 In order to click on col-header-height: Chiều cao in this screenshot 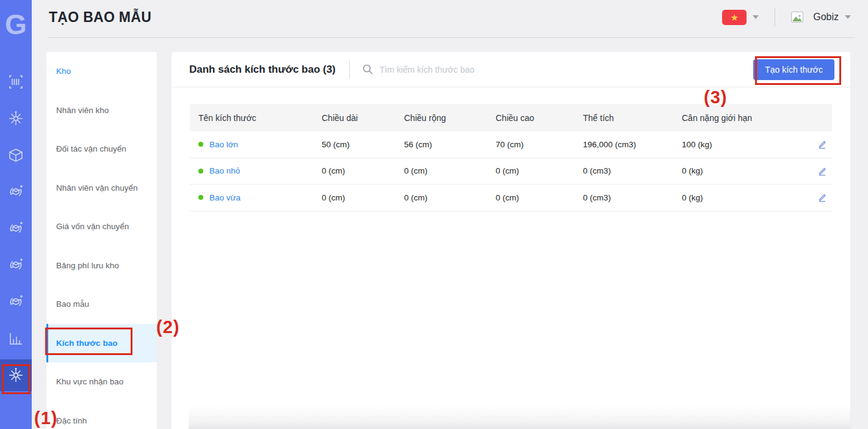, I will do `click(531, 118)`.